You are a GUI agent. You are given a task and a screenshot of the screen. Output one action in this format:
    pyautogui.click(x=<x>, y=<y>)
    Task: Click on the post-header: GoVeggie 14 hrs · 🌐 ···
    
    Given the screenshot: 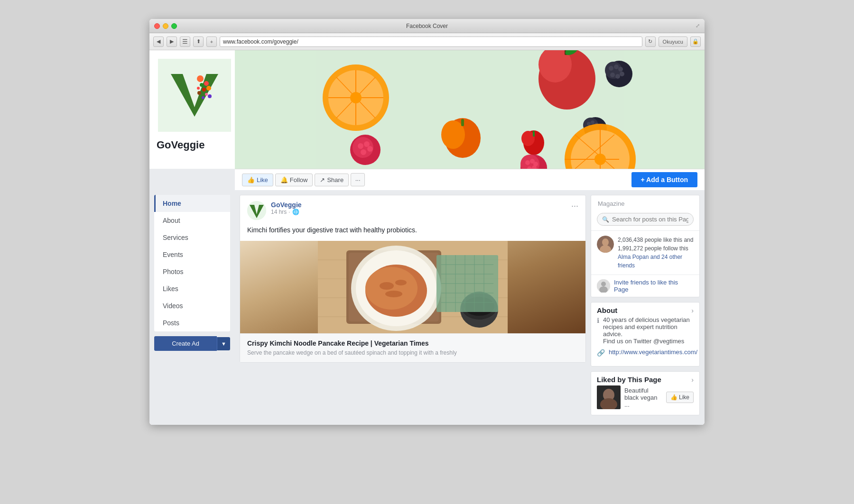 What is the action you would take?
    pyautogui.click(x=413, y=211)
    